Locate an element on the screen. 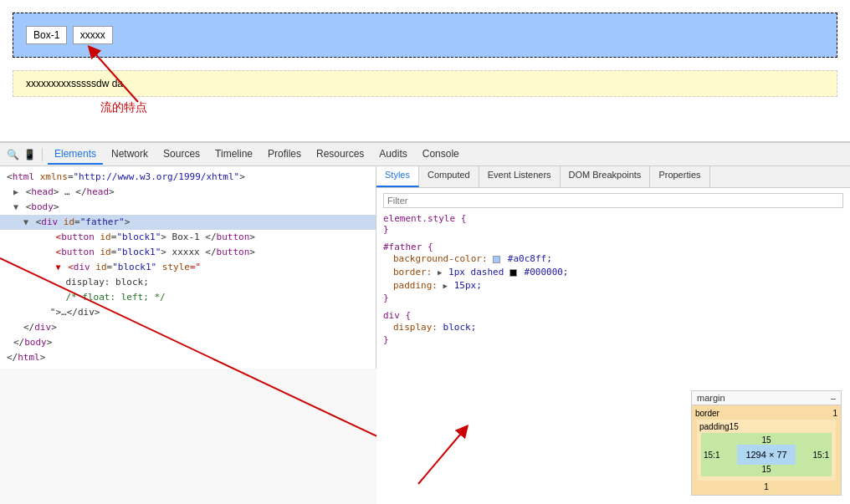  margin-label: margin is located at coordinates (711, 398).